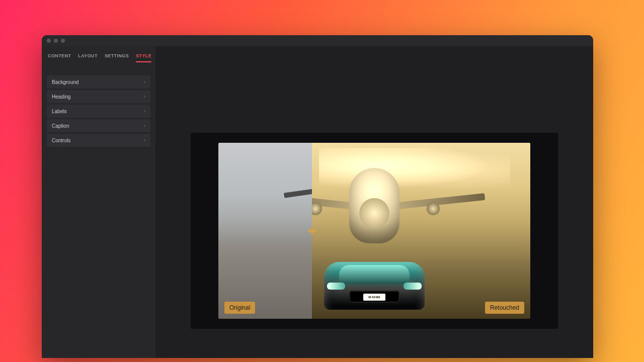 The height and width of the screenshot is (362, 644). What do you see at coordinates (374, 297) in the screenshot?
I see `license-plate: M 63483` at bounding box center [374, 297].